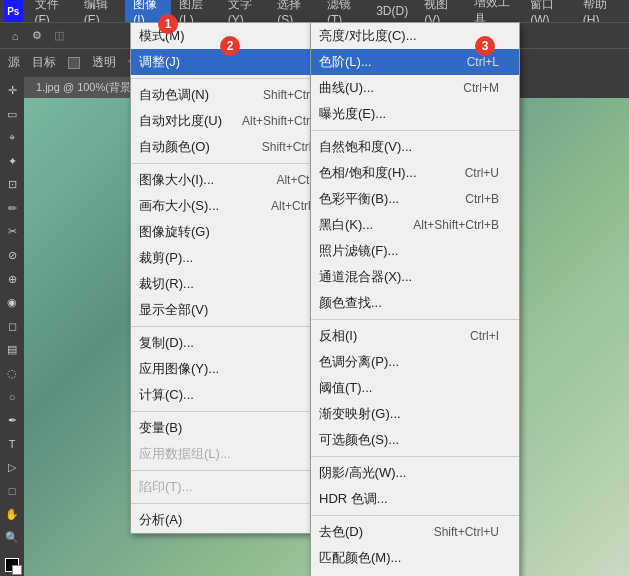 This screenshot has height=576, width=629. Describe the element at coordinates (392, 11) in the screenshot. I see `menu-3d: 3D(D)` at that location.